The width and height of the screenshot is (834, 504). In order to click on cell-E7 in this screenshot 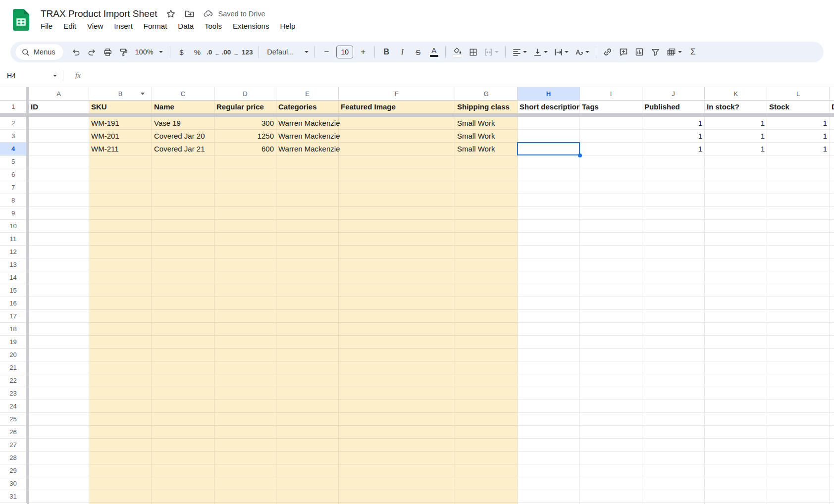, I will do `click(308, 188)`.